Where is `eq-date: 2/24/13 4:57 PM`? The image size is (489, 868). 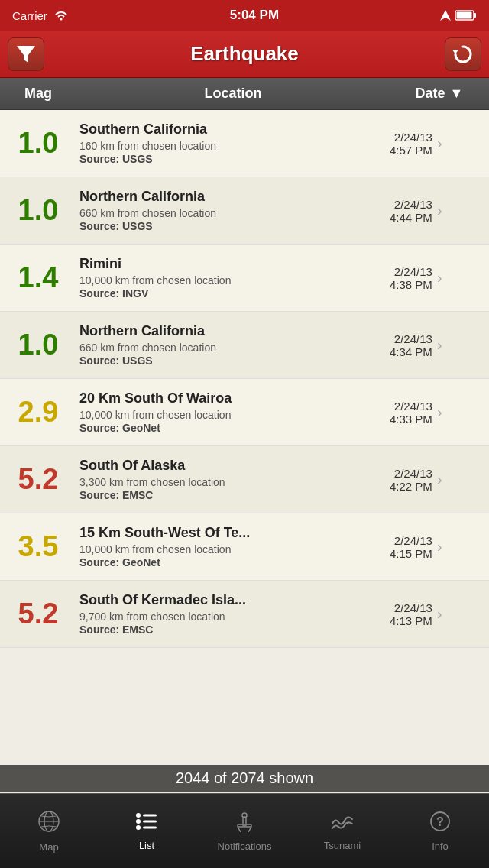 eq-date: 2/24/13 4:57 PM is located at coordinates (411, 144).